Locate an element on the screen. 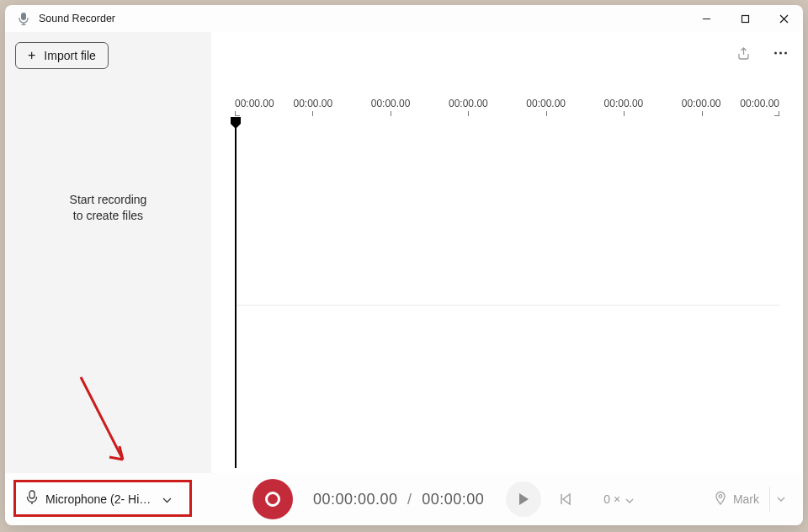 The height and width of the screenshot is (532, 808). playhead is located at coordinates (236, 298).